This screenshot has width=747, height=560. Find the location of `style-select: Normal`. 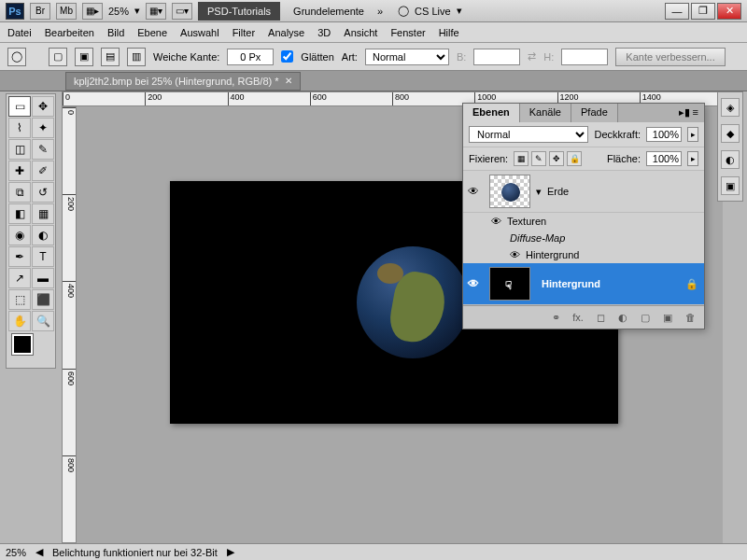

style-select: Normal is located at coordinates (407, 57).